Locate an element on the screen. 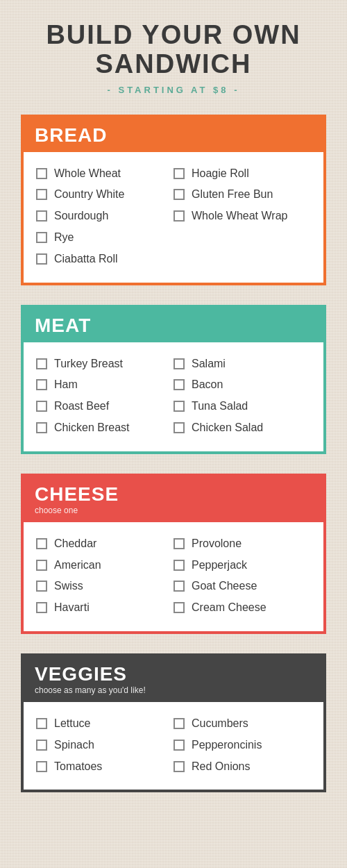 The image size is (347, 868). list-item: Cream Cheese is located at coordinates (242, 608).